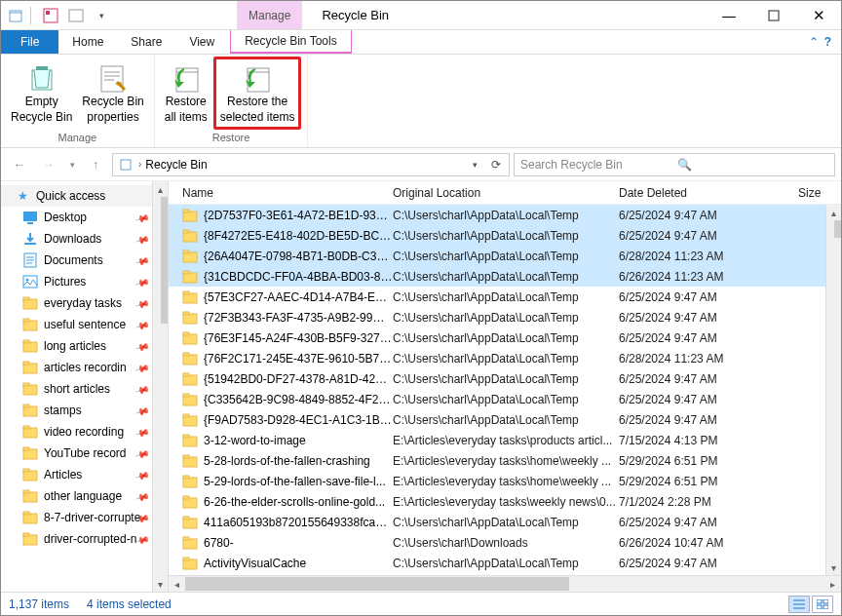 This screenshot has width=842, height=616. I want to click on back-button: ←, so click(19, 165).